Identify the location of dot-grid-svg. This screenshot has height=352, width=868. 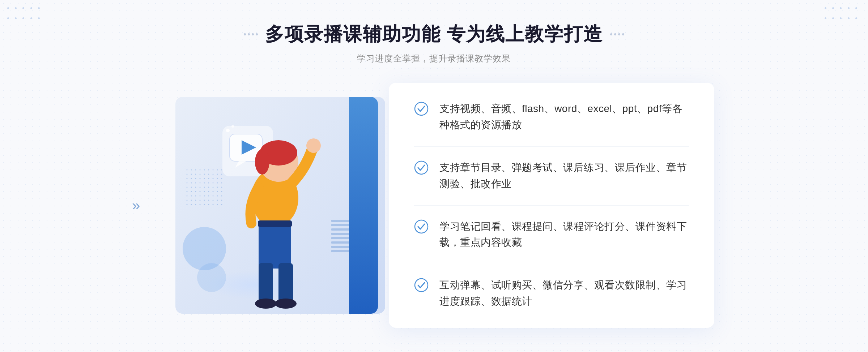
(204, 187).